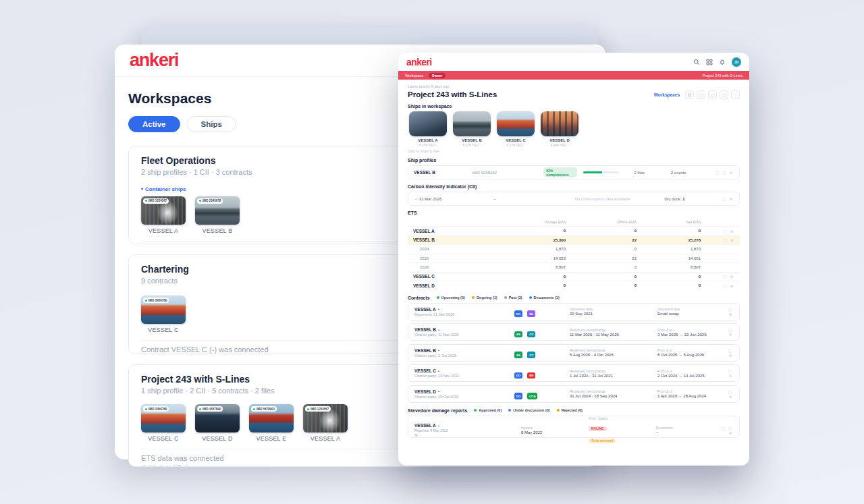 The width and height of the screenshot is (864, 504). I want to click on contract-row-5: VESSEL D• Charter party: 29 Oct 2019 DO …, so click(574, 394).